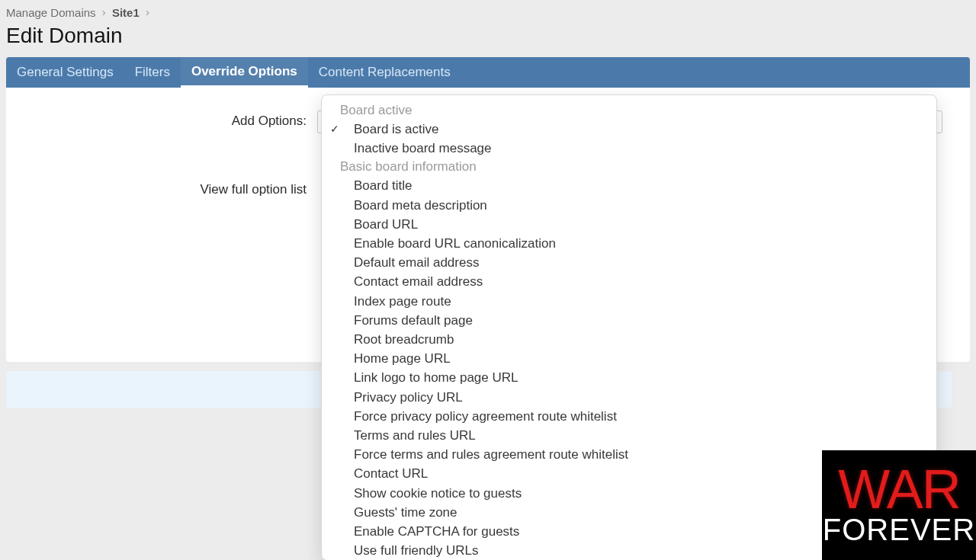  I want to click on dropdown-item-privacy-policy-url: Privacy policy URL, so click(629, 398).